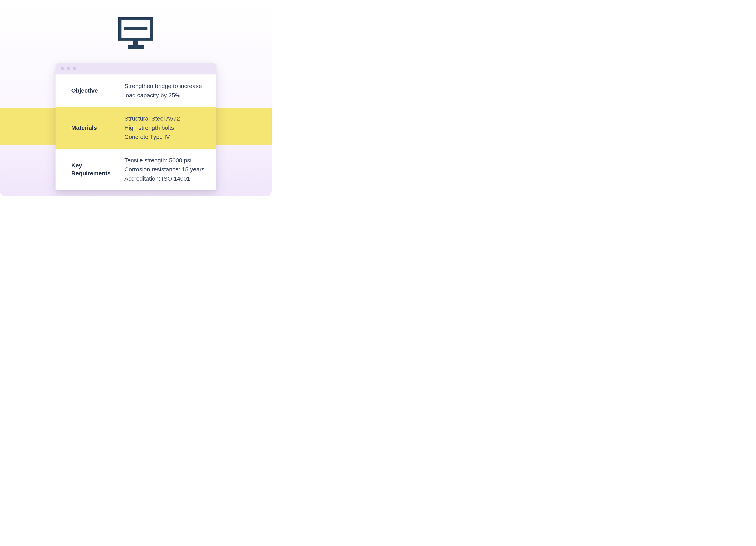 The image size is (756, 546). Describe the element at coordinates (94, 91) in the screenshot. I see `row-label: Objective` at that location.